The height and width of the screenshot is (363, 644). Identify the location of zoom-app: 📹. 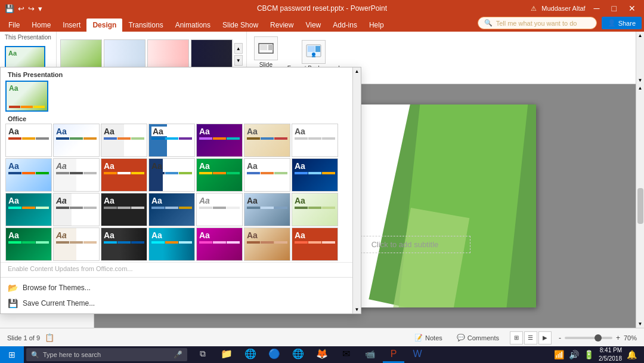
(370, 355).